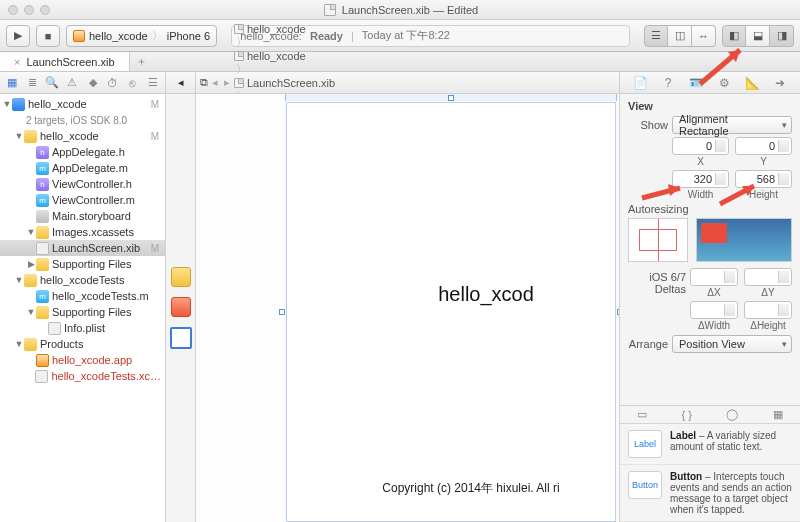  What do you see at coordinates (642, 414) in the screenshot?
I see `file-template-library-tab: ▭` at bounding box center [642, 414].